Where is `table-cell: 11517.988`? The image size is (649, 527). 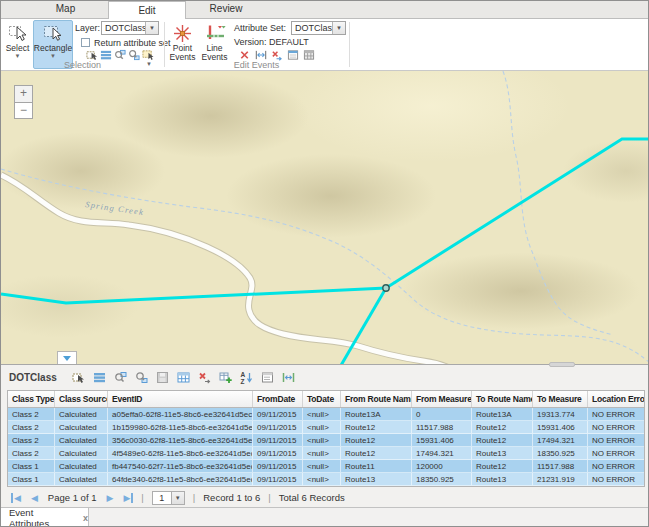
table-cell: 11517.988 is located at coordinates (560, 466).